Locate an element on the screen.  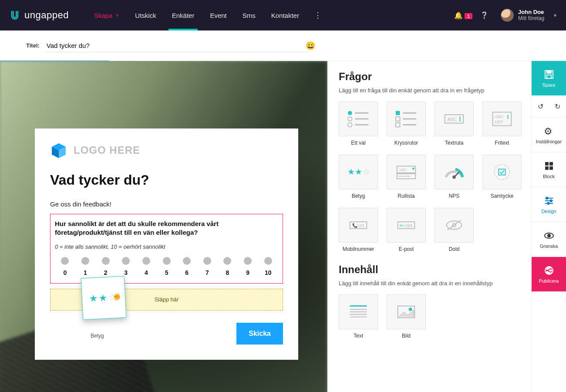
tile-ett-val: Ett val is located at coordinates (358, 124).